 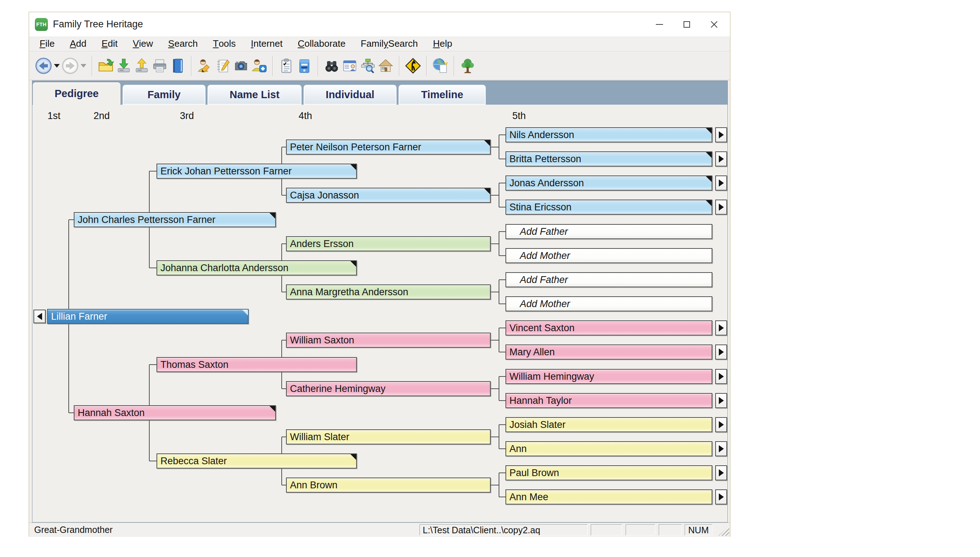 What do you see at coordinates (183, 44) in the screenshot?
I see `menu-item-search: Search` at bounding box center [183, 44].